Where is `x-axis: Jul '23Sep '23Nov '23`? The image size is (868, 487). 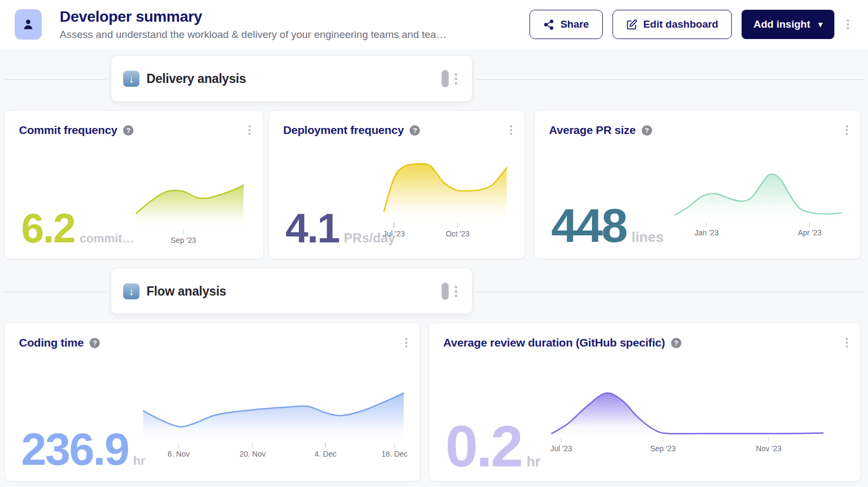 x-axis: Jul '23Sep '23Nov '23 is located at coordinates (687, 445).